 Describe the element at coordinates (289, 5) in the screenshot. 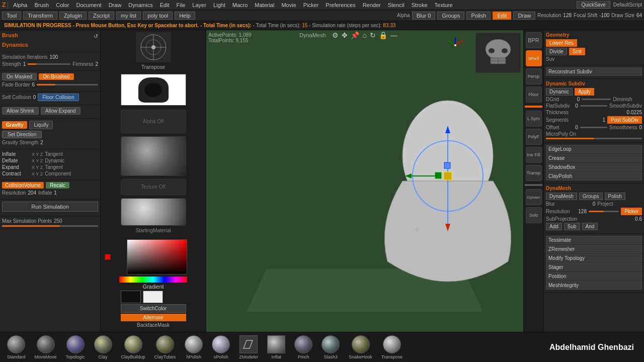

I see `menu-movie: Movie` at that location.